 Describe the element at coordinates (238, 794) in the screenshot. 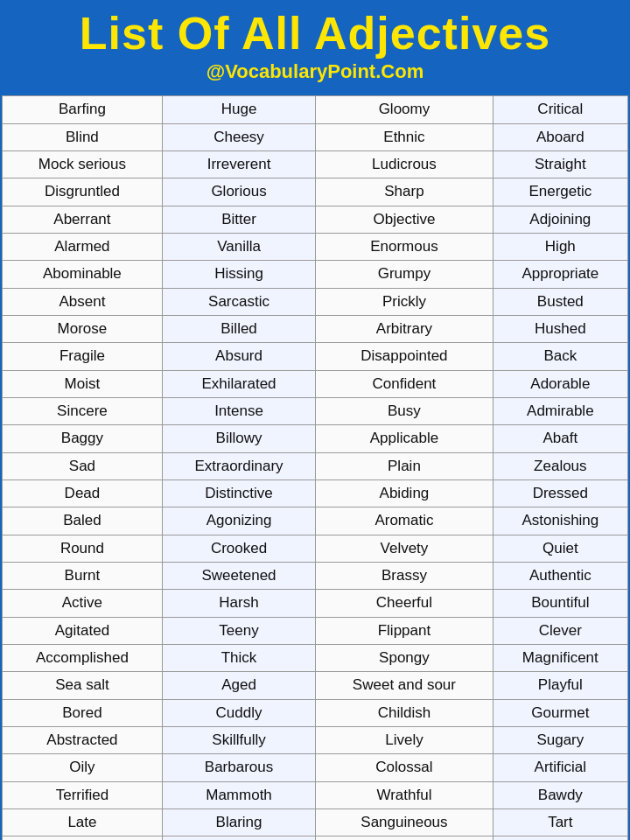

I see `list-item: Mammoth` at that location.